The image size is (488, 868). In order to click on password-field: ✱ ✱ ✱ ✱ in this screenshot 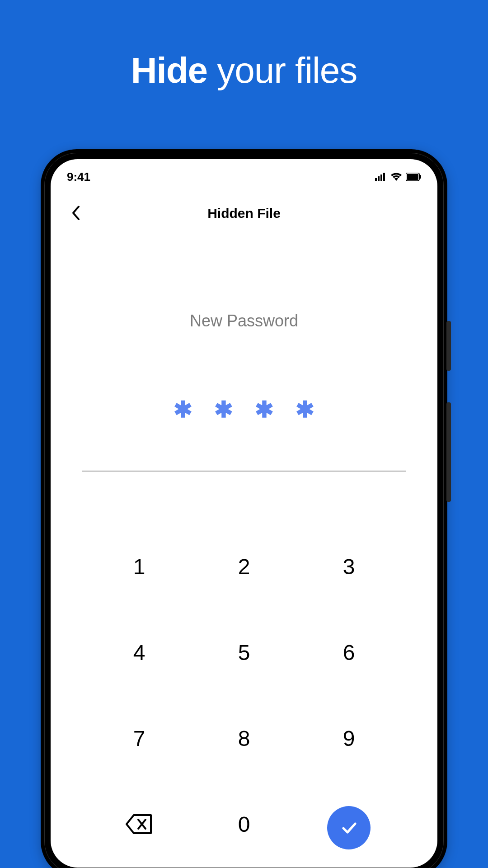, I will do `click(244, 410)`.